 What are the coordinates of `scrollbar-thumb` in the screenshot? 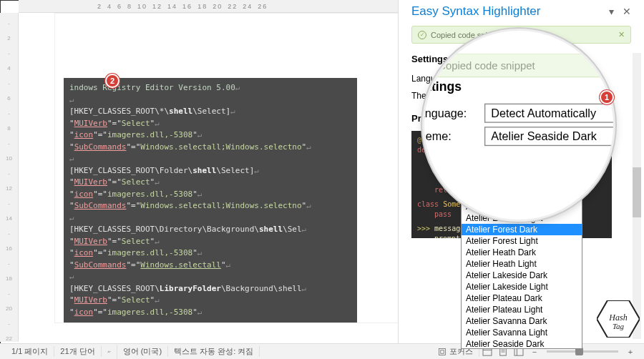 It's located at (637, 192).